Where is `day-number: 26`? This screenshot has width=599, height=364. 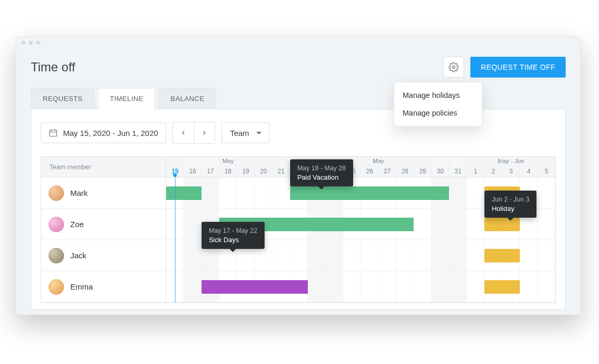 day-number: 26 is located at coordinates (369, 171).